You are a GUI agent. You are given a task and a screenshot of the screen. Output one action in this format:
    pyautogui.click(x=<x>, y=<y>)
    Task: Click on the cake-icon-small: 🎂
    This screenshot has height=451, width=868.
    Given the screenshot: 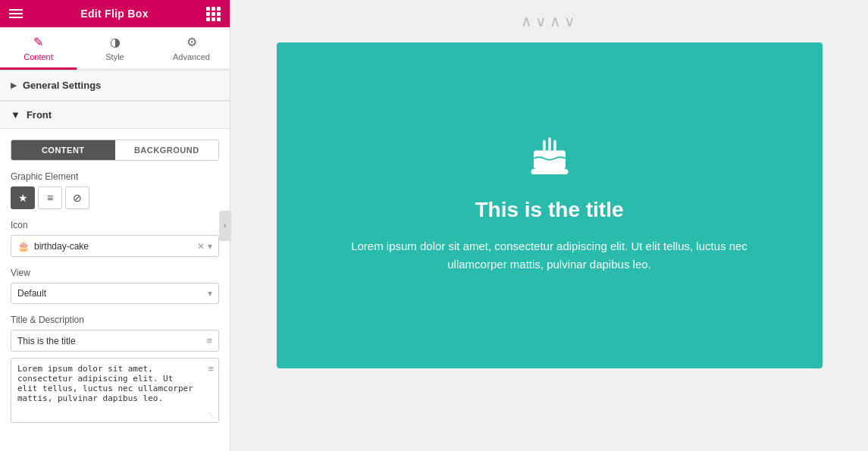 What is the action you would take?
    pyautogui.click(x=24, y=246)
    